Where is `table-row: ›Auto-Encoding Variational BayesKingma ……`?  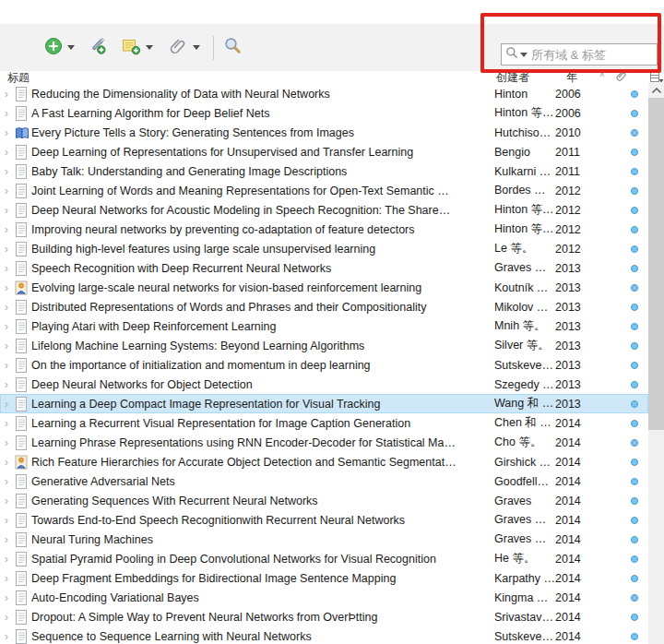 table-row: ›Auto-Encoding Variational BayesKingma …… is located at coordinates (325, 598).